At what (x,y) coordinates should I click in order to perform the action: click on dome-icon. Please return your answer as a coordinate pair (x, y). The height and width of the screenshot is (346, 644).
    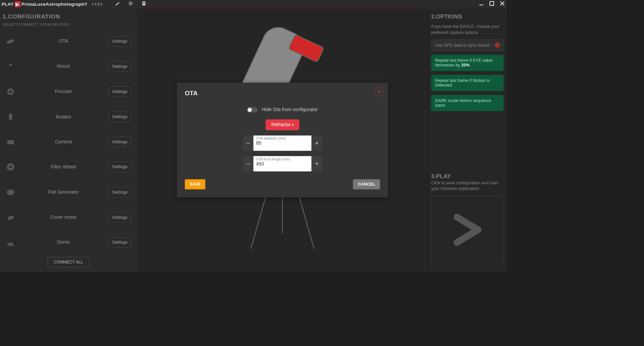
    Looking at the image, I should click on (11, 242).